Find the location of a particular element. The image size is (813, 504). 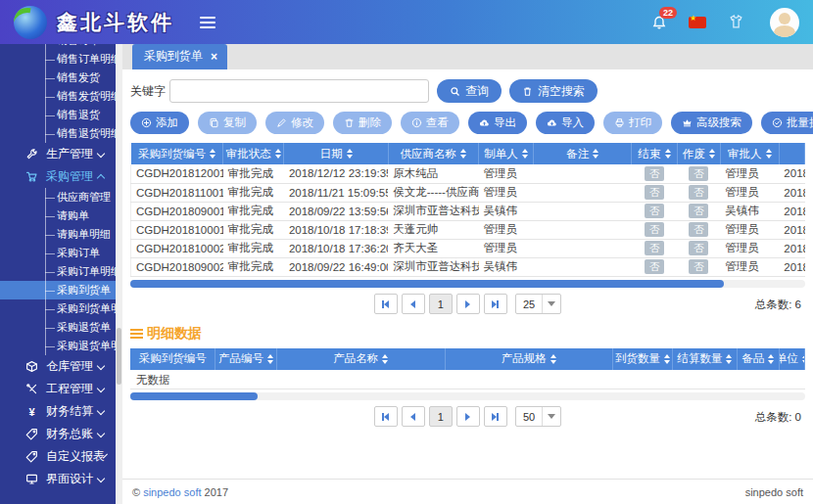

table-row: CGDH201811001审批完成2018/11/21 15:09:55侯文龙-… is located at coordinates (468, 192).